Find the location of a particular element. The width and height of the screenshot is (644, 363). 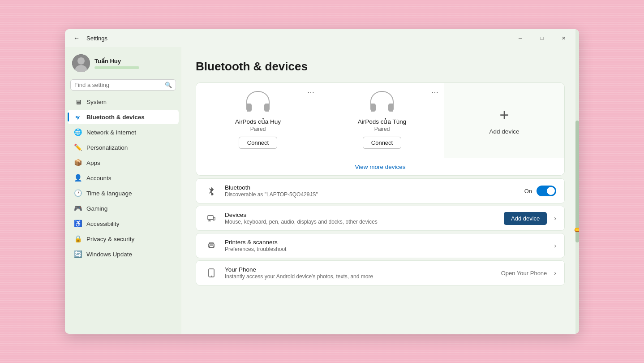

network-icon: 🌐 is located at coordinates (78, 132).